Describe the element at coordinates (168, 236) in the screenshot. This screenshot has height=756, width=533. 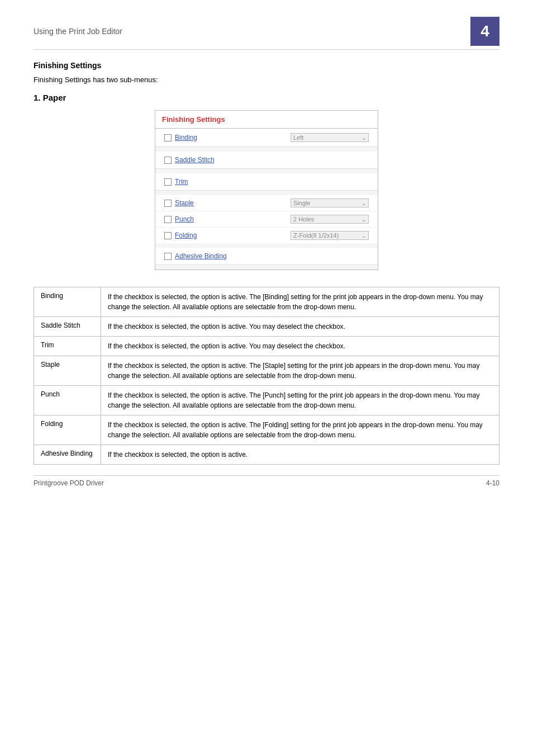
I see `folding-checkbox` at that location.